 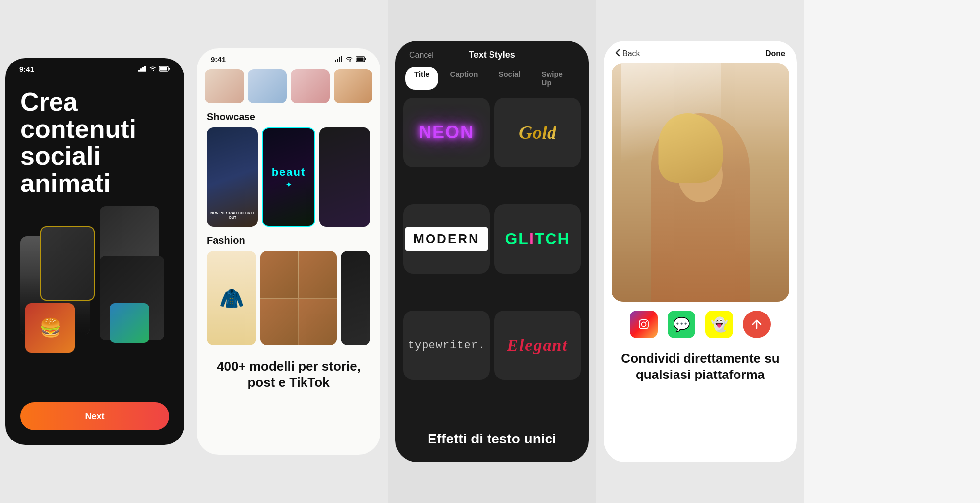 I want to click on showcase-label: Showcase, so click(x=289, y=117).